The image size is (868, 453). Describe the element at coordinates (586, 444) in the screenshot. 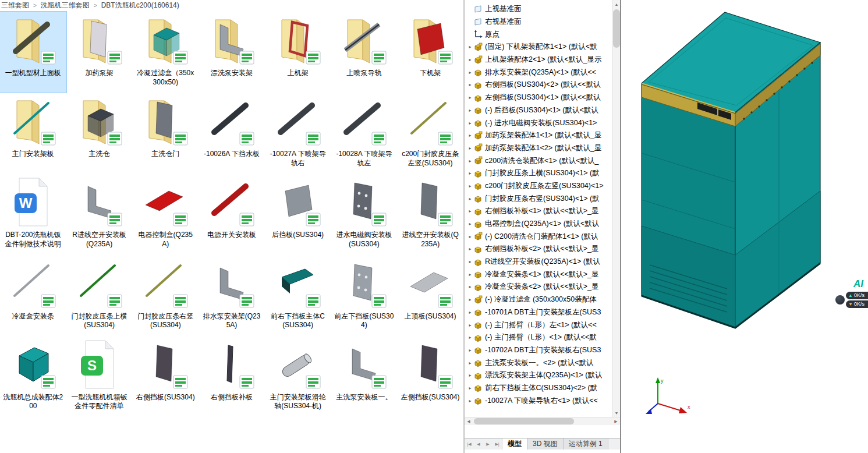

I see `tab-item: 运动算例 1` at that location.